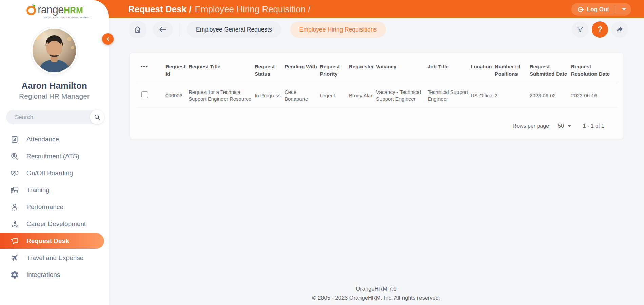 The width and height of the screenshot is (644, 305). What do you see at coordinates (376, 96) in the screenshot?
I see `table-row: 000003 Request for a Technical Support E…` at bounding box center [376, 96].